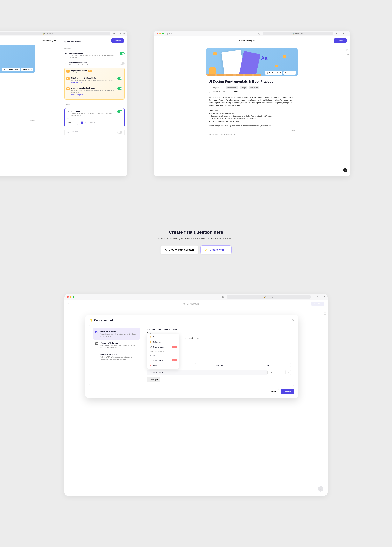 This screenshot has height=547, width=392. I want to click on difficulty-intermediate: Intermediate, so click(219, 365).